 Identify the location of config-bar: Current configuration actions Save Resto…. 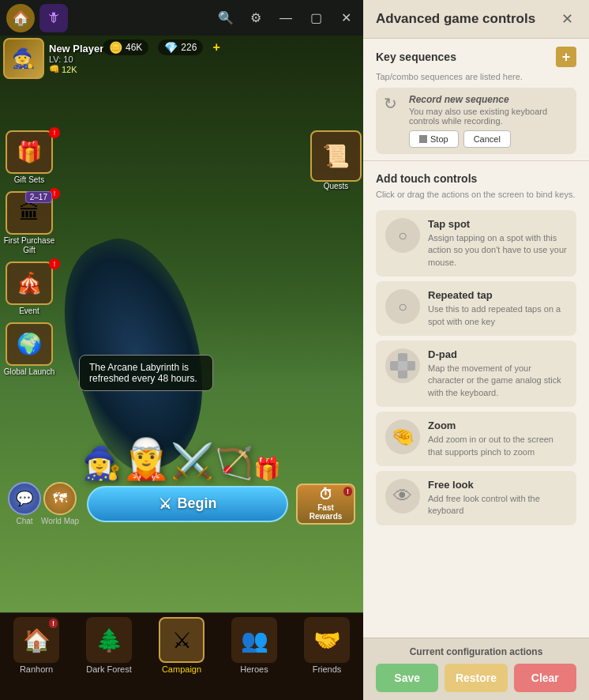
(476, 668).